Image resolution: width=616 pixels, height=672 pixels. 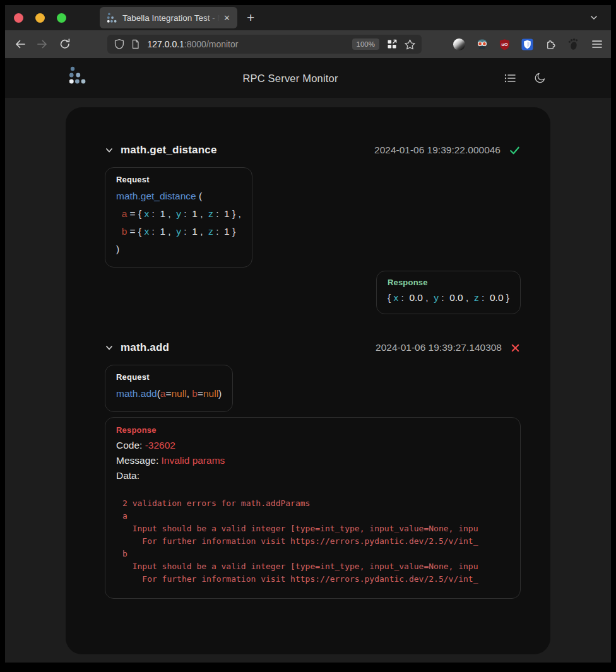 I want to click on moon-icon, so click(x=540, y=78).